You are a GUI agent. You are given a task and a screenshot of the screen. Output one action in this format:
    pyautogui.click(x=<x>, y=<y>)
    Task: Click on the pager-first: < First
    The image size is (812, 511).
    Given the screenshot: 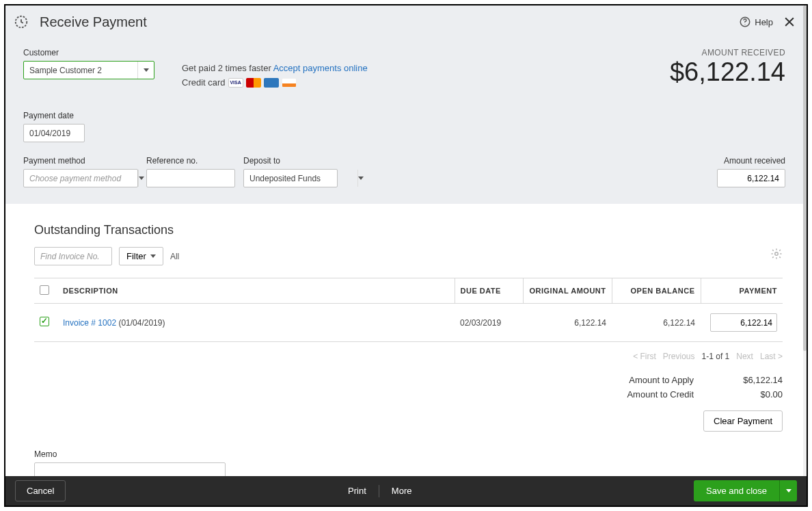 What is the action you would take?
    pyautogui.click(x=645, y=356)
    